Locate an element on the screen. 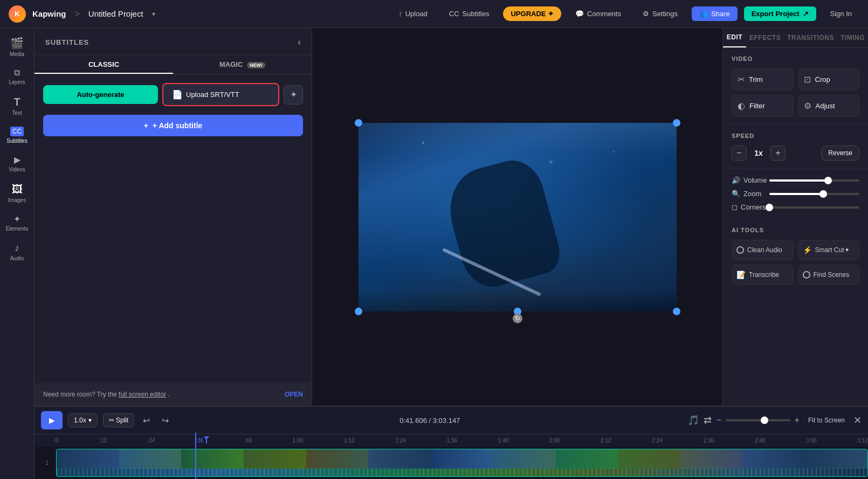 The width and height of the screenshot is (868, 479). ruler-mark: :24 is located at coordinates (151, 441).